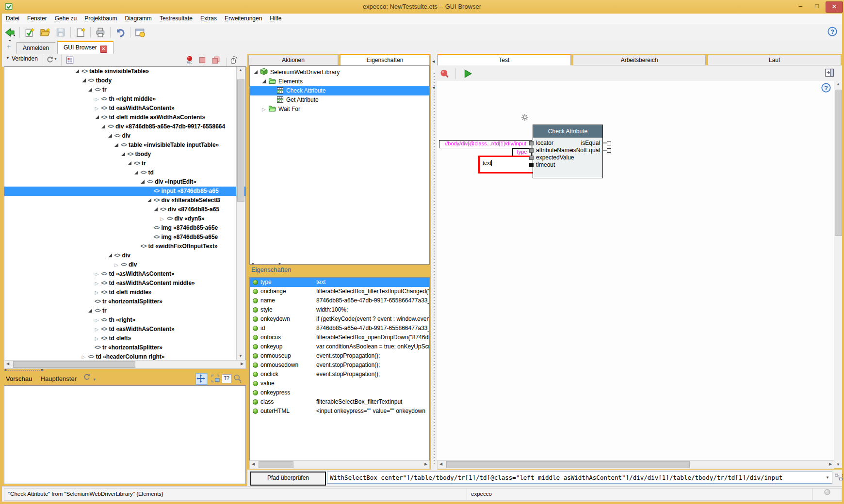 This screenshot has width=844, height=504. Describe the element at coordinates (340, 365) in the screenshot. I see `property-row-onmousedown: onmousedownevent.stopPropagation();` at that location.